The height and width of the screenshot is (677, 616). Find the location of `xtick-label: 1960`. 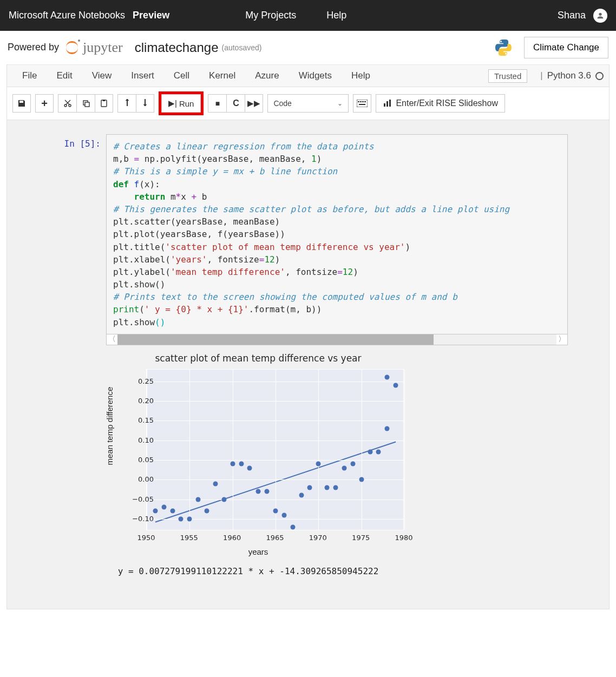

xtick-label: 1960 is located at coordinates (232, 538).